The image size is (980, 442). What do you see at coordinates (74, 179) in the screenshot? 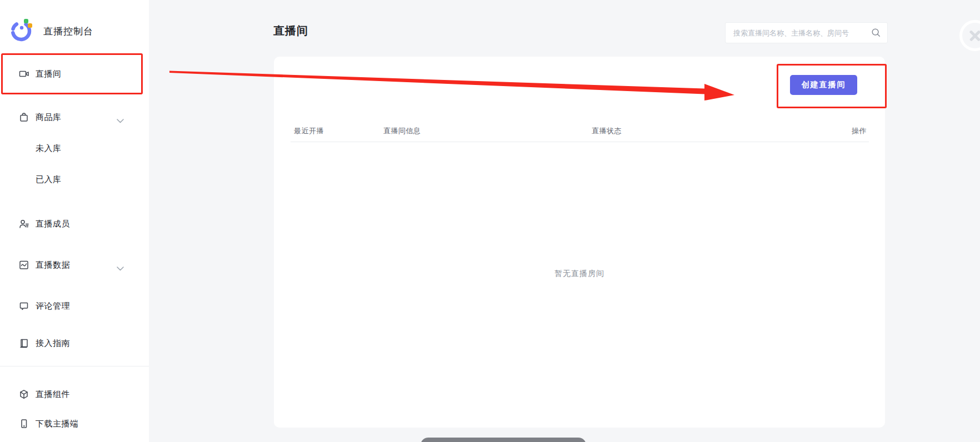
I see `sidebar-item-in-stock: 已入库` at bounding box center [74, 179].